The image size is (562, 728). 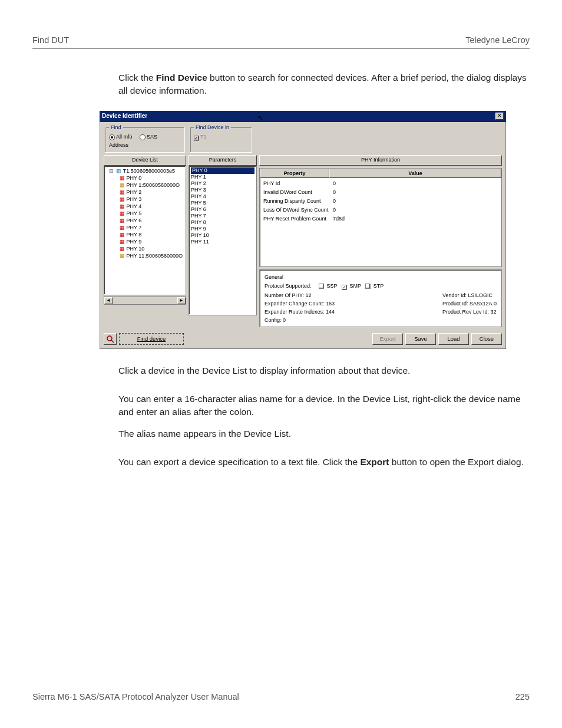 I want to click on table-row: Invalid DWord Count0, so click(x=381, y=192).